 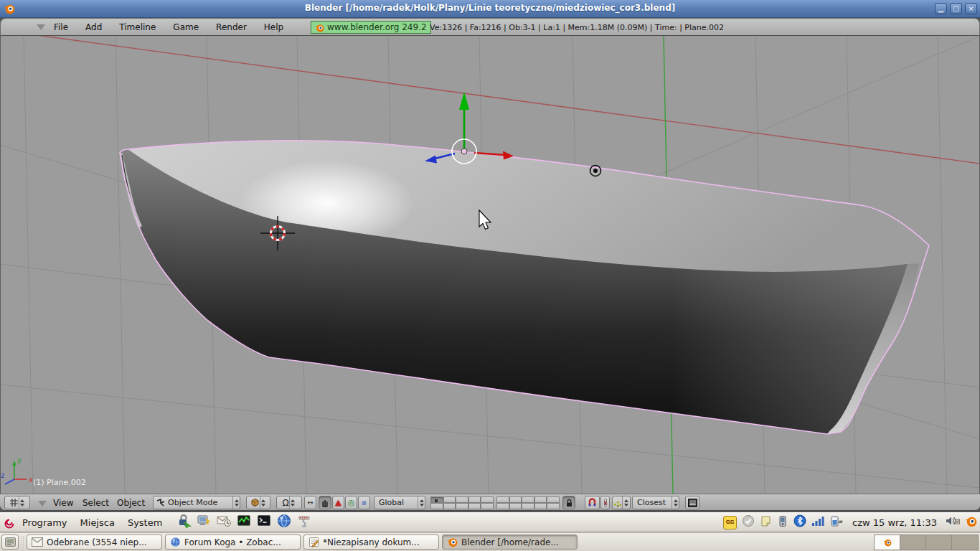 I want to click on gadu-gadu-tray-icon: GG, so click(x=730, y=522).